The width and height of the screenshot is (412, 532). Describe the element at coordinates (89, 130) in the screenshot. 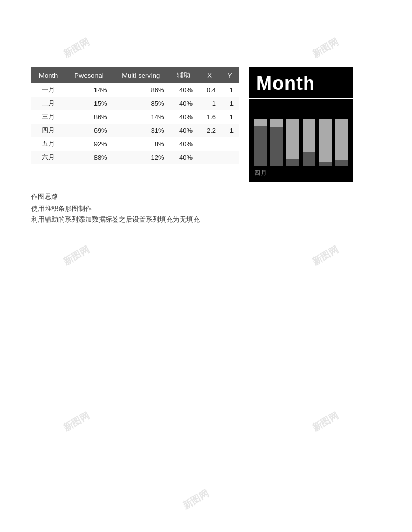

I see `table-cell: 69%` at that location.